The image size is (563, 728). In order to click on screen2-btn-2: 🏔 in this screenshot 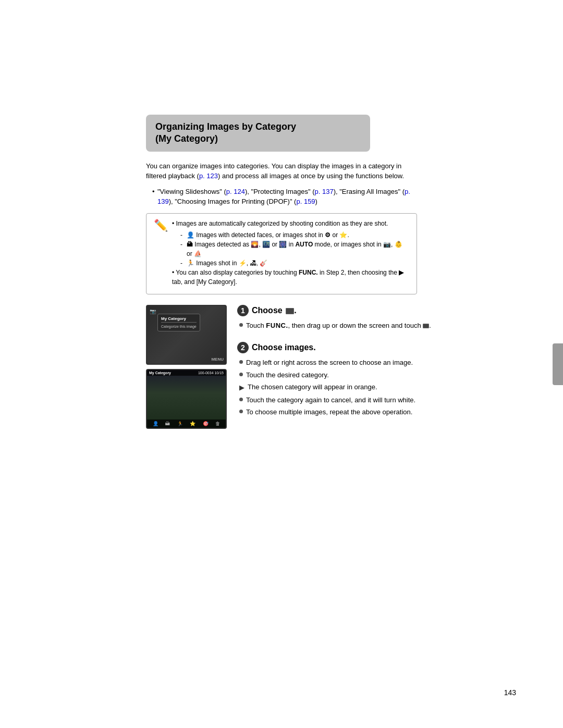, I will do `click(168, 424)`.